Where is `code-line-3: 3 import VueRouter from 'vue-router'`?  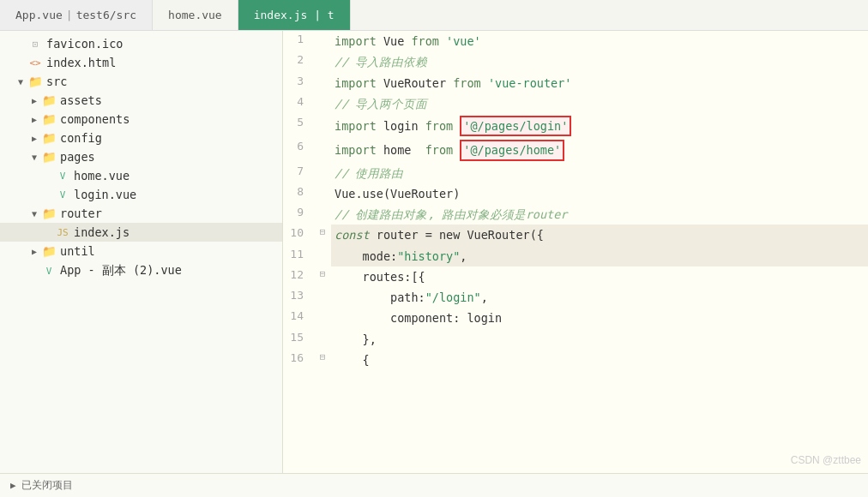
code-line-3: 3 import VueRouter from 'vue-router' is located at coordinates (576, 83).